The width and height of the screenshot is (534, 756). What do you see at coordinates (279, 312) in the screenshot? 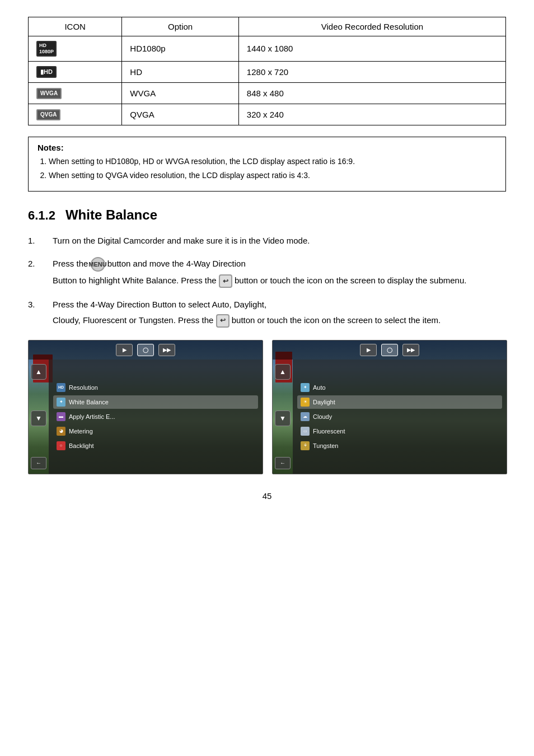
I see `step-3-content: Press the 4-Way Direction Button to sele…` at bounding box center [279, 312].